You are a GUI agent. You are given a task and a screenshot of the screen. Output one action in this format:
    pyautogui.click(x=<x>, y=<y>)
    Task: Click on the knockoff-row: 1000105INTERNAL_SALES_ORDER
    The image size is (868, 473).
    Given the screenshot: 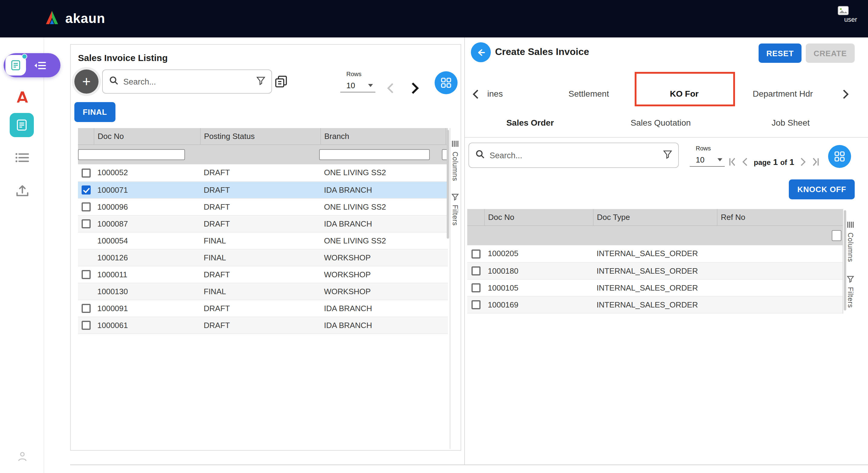 What is the action you would take?
    pyautogui.click(x=655, y=288)
    